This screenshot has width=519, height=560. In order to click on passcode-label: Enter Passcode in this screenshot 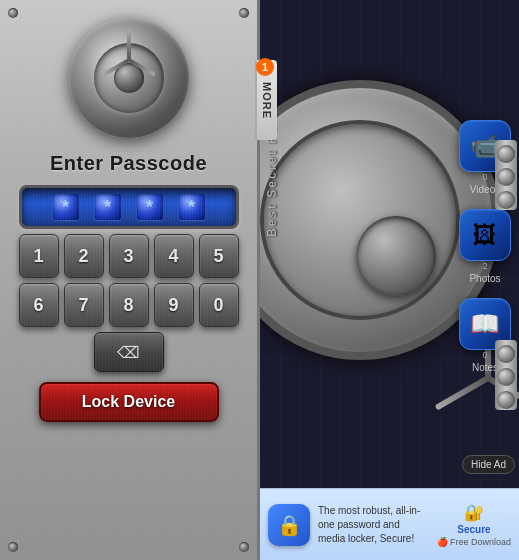, I will do `click(128, 164)`.